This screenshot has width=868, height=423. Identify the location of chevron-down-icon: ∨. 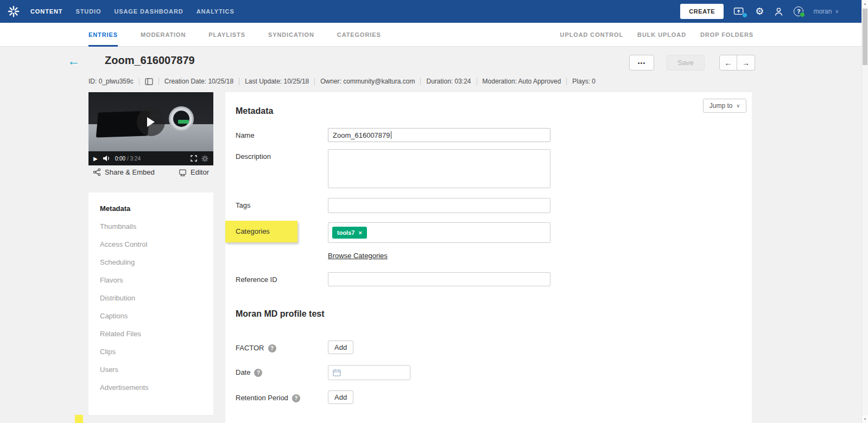
(837, 11).